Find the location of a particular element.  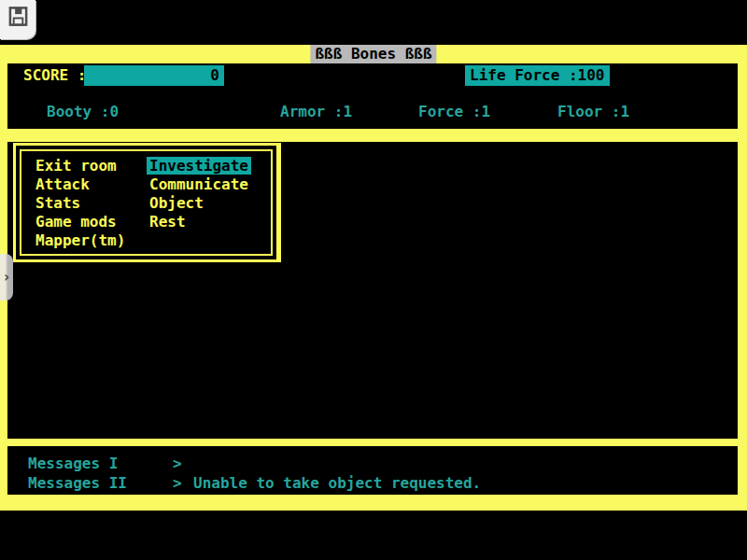

messages-line-1: Messages I > is located at coordinates (373, 463).